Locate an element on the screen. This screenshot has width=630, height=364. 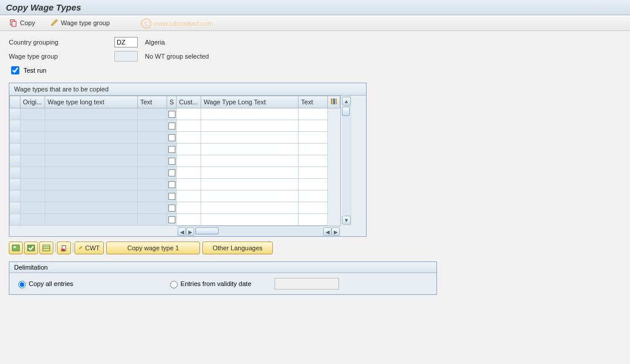
grid-corner is located at coordinates (15, 102).